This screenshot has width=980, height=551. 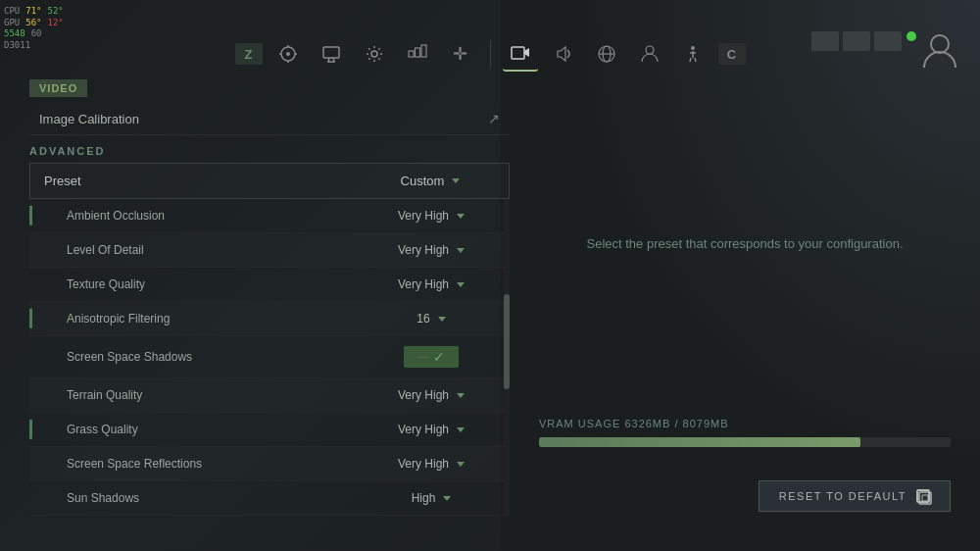 What do you see at coordinates (693, 54) in the screenshot?
I see `nav-icon-accessibility` at bounding box center [693, 54].